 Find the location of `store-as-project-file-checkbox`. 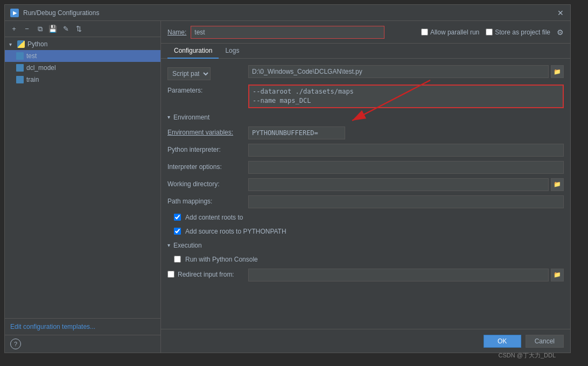

store-as-project-file-checkbox is located at coordinates (489, 32).